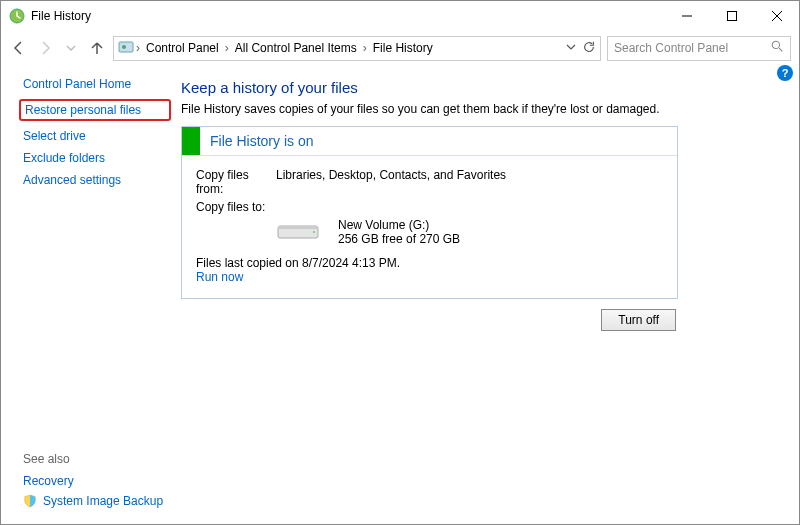  What do you see at coordinates (191, 141) in the screenshot?
I see `status-indicator-icon` at bounding box center [191, 141].